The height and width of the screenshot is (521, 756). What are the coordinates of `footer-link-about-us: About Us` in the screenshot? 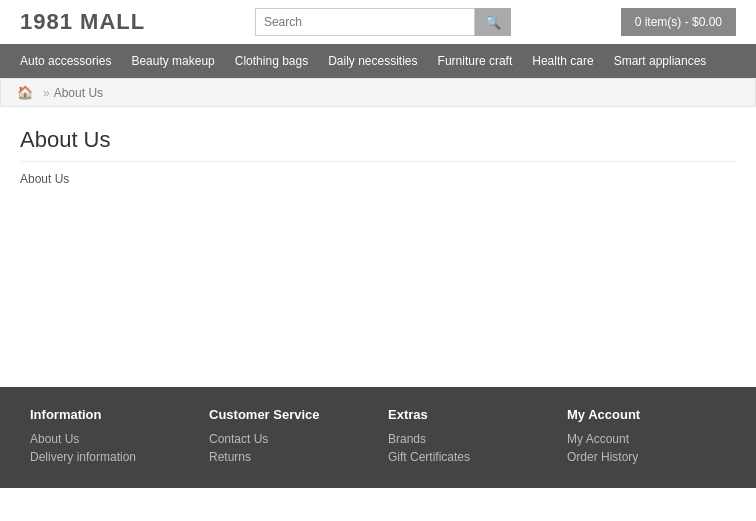 It's located at (110, 439).